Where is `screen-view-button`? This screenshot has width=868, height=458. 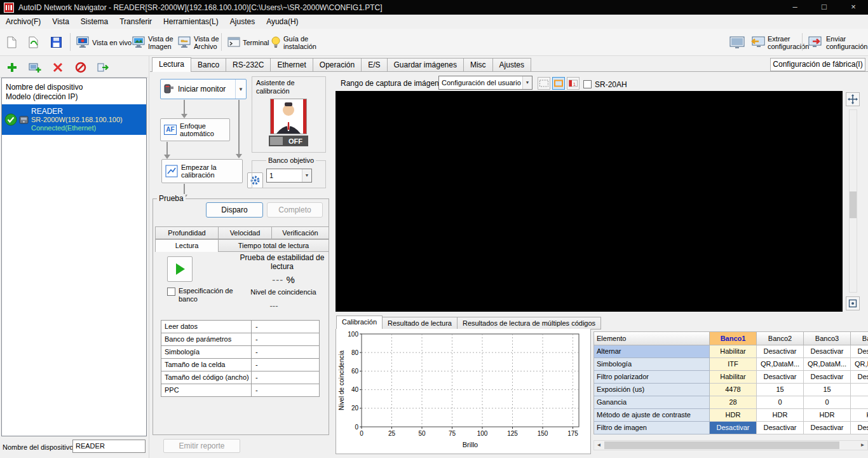 screen-view-button is located at coordinates (737, 42).